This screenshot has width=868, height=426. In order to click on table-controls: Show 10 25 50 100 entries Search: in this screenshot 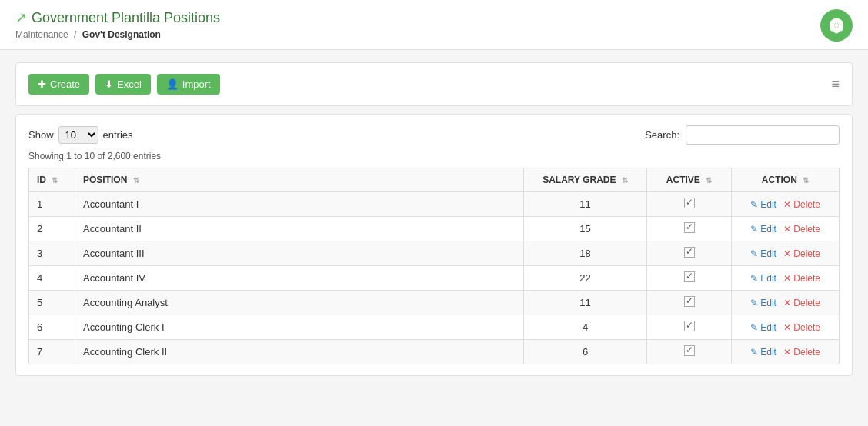, I will do `click(434, 135)`.